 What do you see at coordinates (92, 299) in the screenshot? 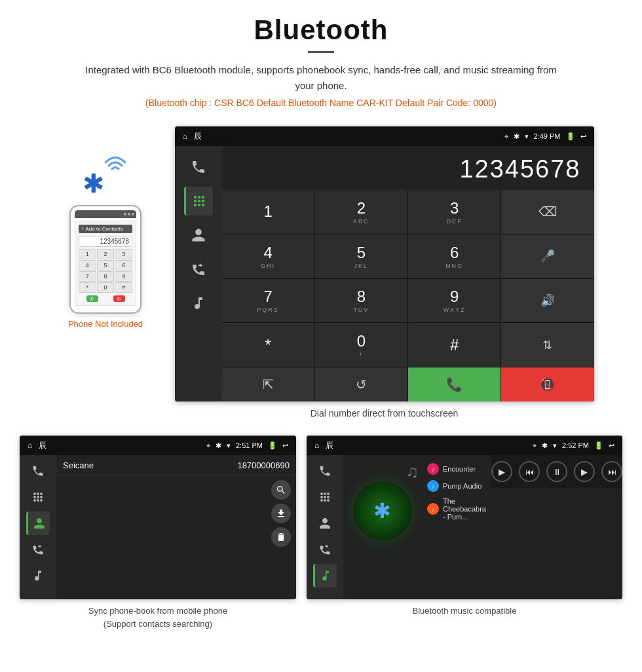
I see `phone-call-button: ✆` at bounding box center [92, 299].